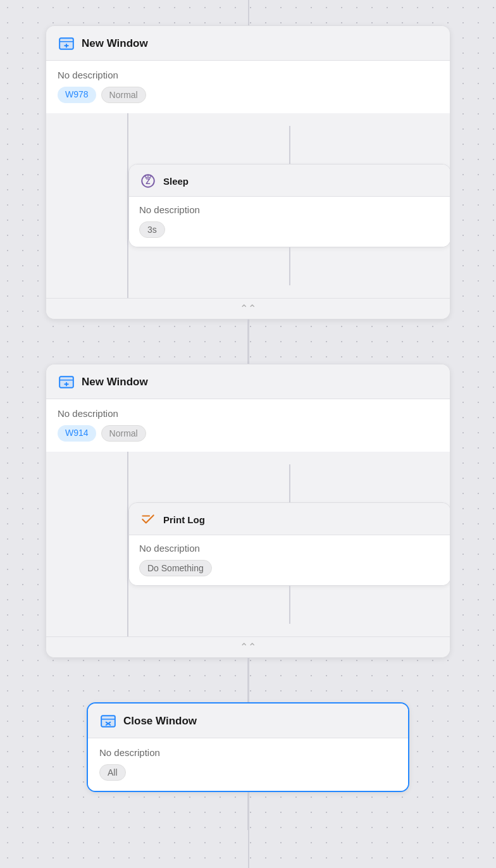 The height and width of the screenshot is (868, 496). Describe the element at coordinates (248, 75) in the screenshot. I see `card-desc-1: No description` at that location.